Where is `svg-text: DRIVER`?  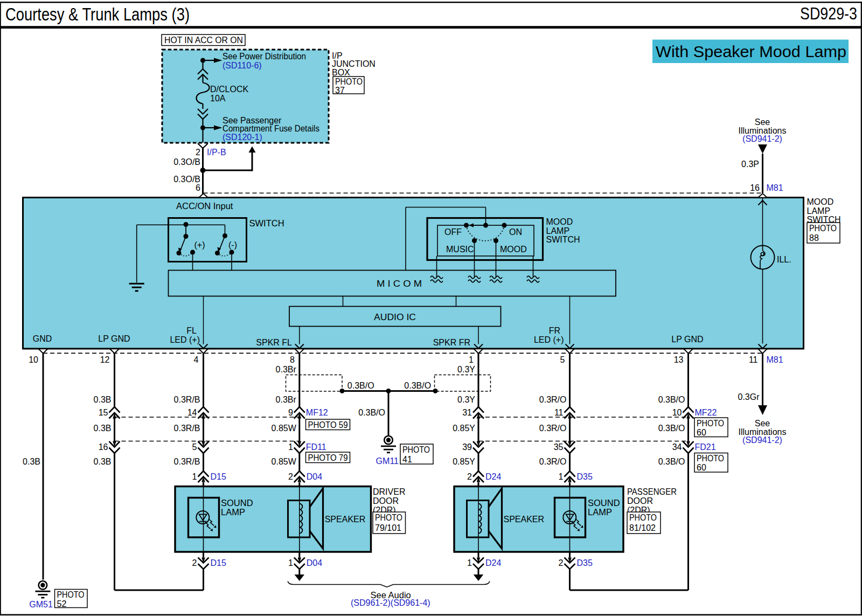
svg-text: DRIVER is located at coordinates (389, 492).